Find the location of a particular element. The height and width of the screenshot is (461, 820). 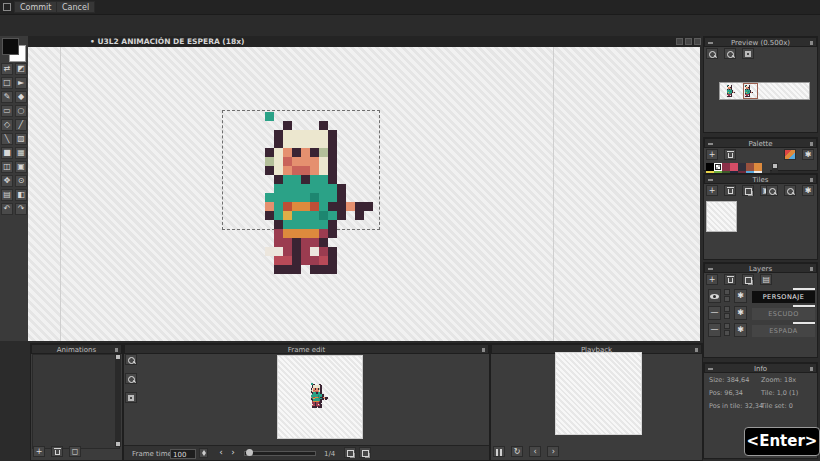

frame-time-input: 100 is located at coordinates (183, 454).